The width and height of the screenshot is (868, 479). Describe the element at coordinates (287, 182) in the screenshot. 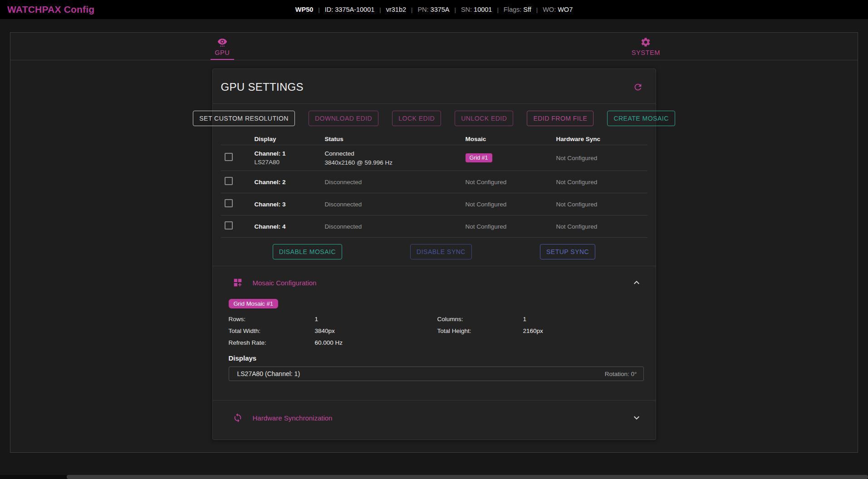

I see `channel-label: Channel: 2` at that location.